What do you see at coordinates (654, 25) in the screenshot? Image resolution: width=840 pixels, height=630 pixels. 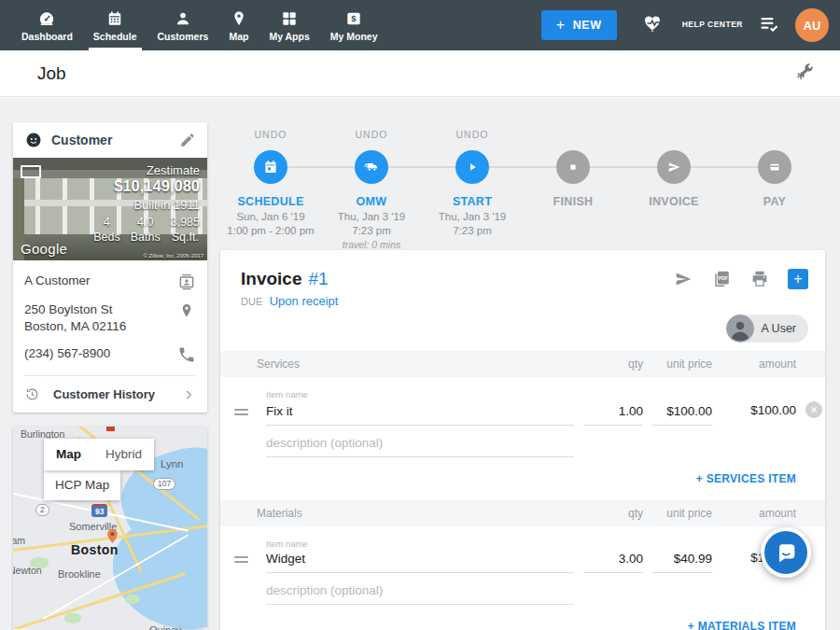 I see `health-button` at bounding box center [654, 25].